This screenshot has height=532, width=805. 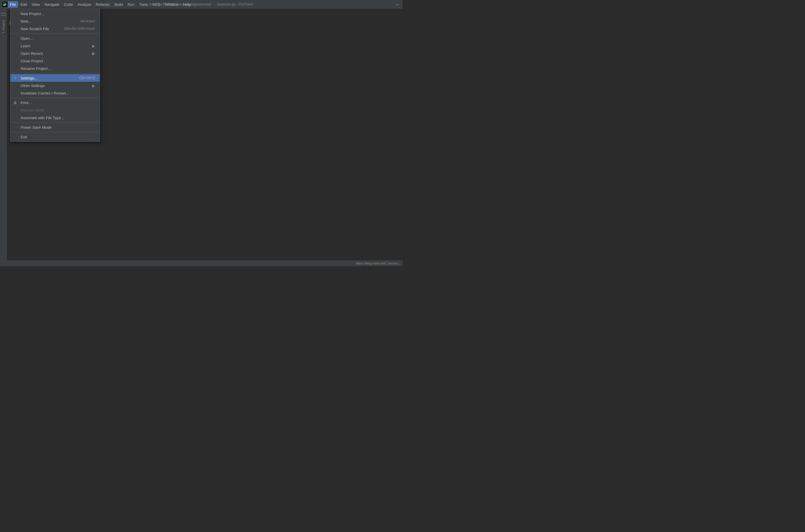 I want to click on menu-item-learn: Learn ▶, so click(x=55, y=46).